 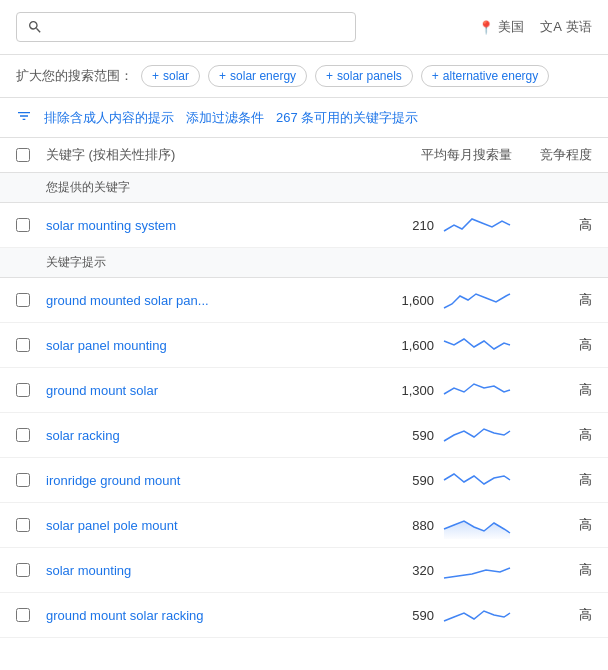 What do you see at coordinates (225, 118) in the screenshot?
I see `add-filter-link: 添加过滤条件` at bounding box center [225, 118].